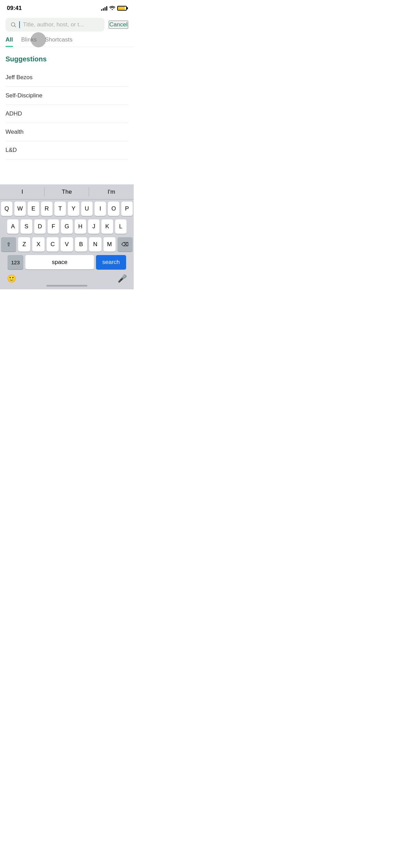 The image size is (401, 868). I want to click on key-row-2: A S D F G H J K L, so click(67, 227).